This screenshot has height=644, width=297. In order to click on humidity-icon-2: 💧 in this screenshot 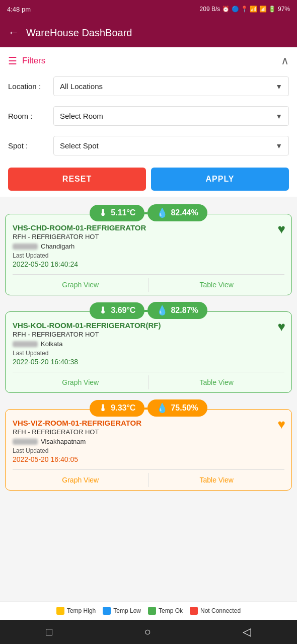, I will do `click(162, 310)`.